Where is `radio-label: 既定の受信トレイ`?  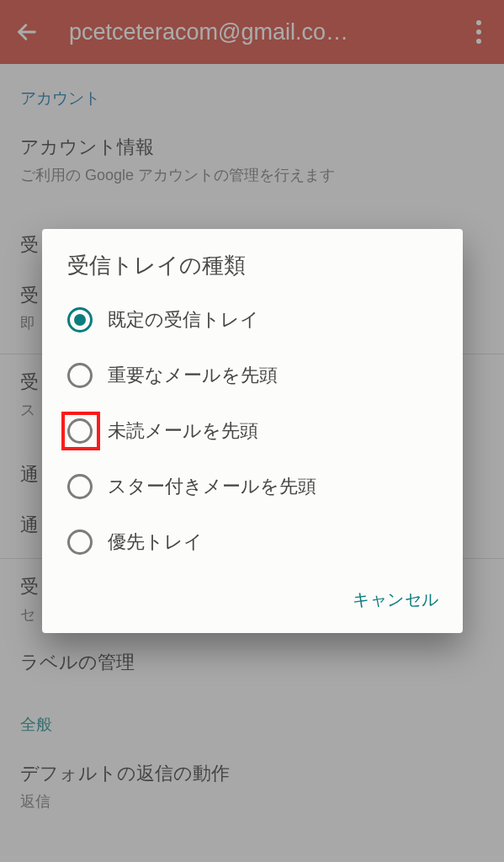 radio-label: 既定の受信トレイ is located at coordinates (183, 320).